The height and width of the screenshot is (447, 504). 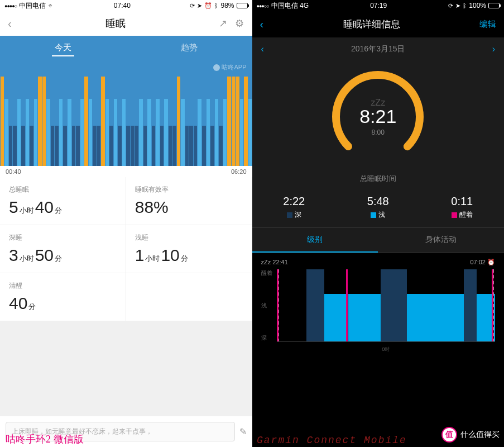 What do you see at coordinates (378, 209) in the screenshot?
I see `sleep-breakdown: 2:22 深 5:48 浅 0:11 醒着` at bounding box center [378, 209].